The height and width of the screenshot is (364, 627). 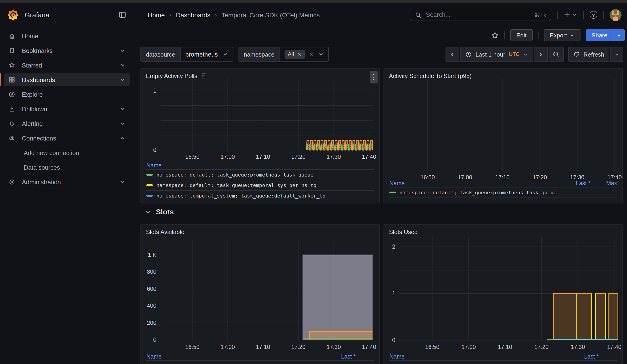 What do you see at coordinates (123, 138) in the screenshot?
I see `chevron-up-icon` at bounding box center [123, 138].